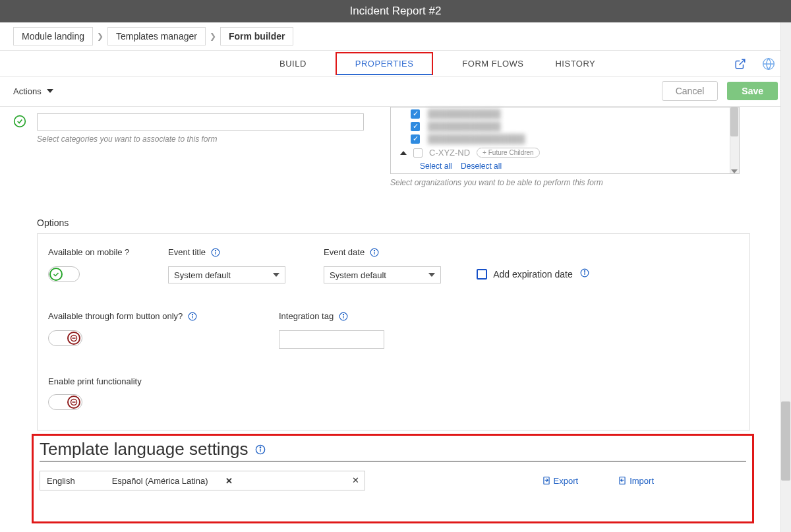  I want to click on enable-print-label: Enable print functionality, so click(394, 381).